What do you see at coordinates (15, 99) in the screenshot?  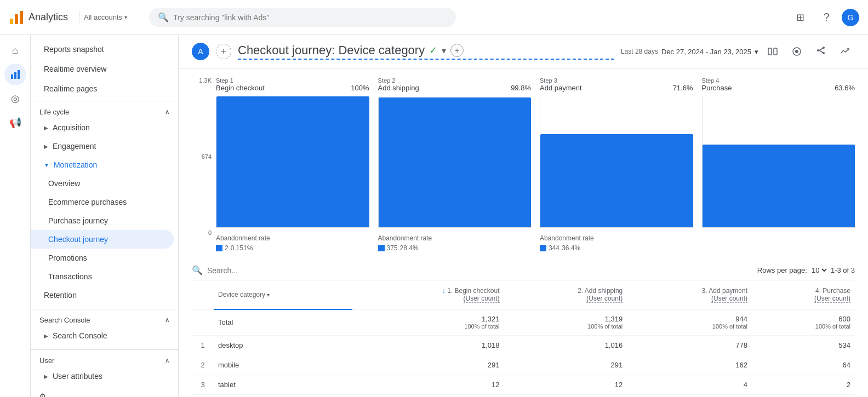 I see `nav-explore-button: ◎` at bounding box center [15, 99].